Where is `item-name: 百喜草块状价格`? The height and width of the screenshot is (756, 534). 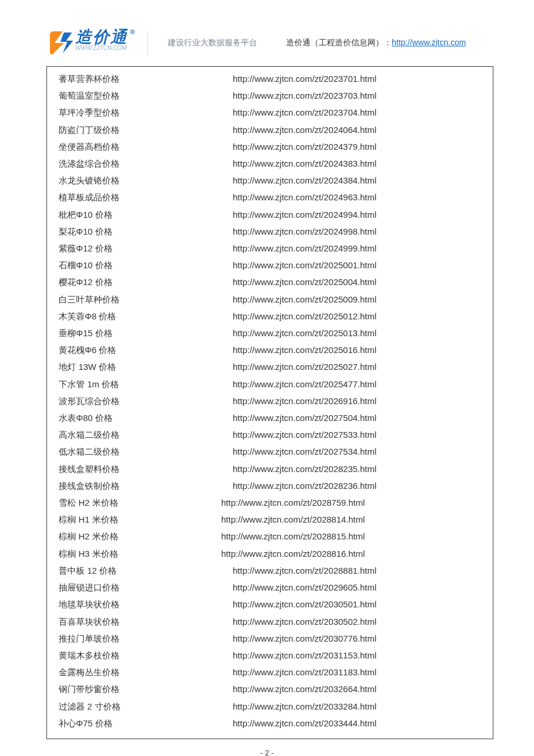 item-name: 百喜草块状价格 is located at coordinates (146, 621).